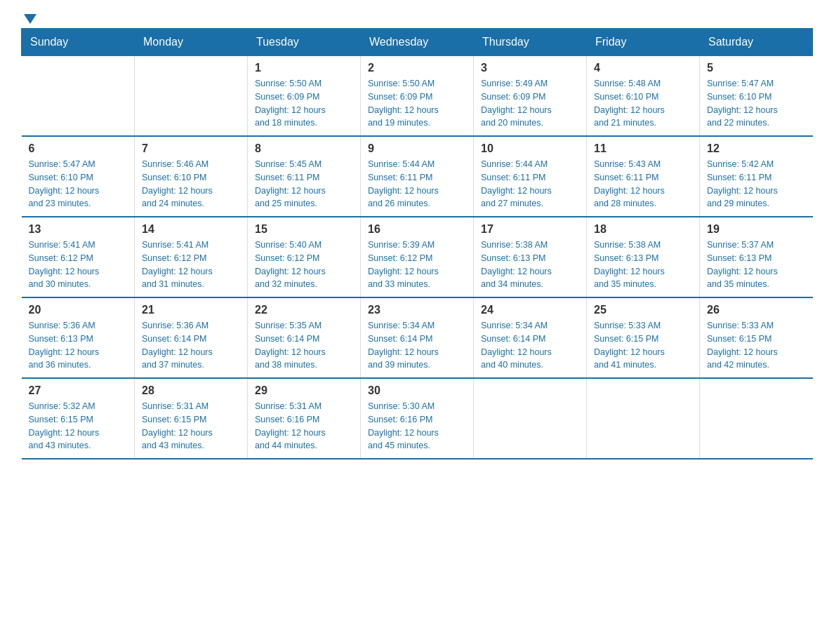 This screenshot has width=834, height=644. I want to click on day-info: Sunrise: 5:30 AM Sunset: 6:16 PM Dayligh…, so click(417, 427).